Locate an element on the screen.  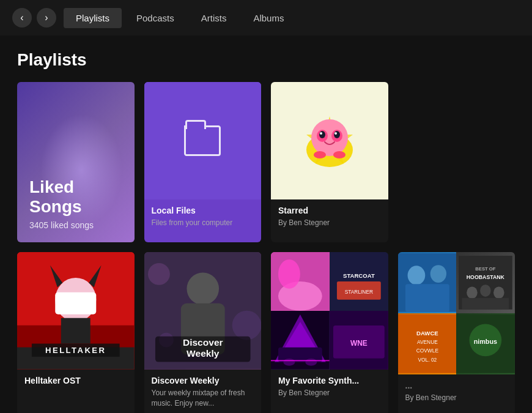
starred-title: Starred is located at coordinates (330, 210).